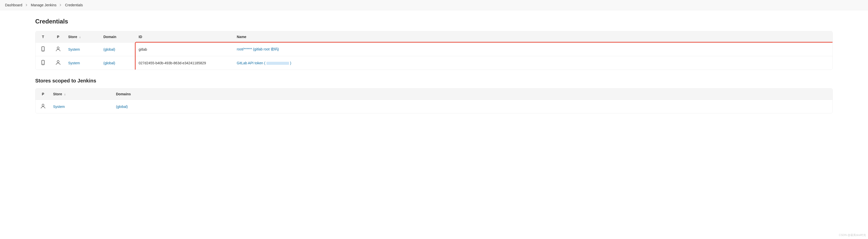 This screenshot has height=239, width=868. Describe the element at coordinates (434, 51) in the screenshot. I see `credentials-table: T P Store ↓ Domain ID Name` at that location.